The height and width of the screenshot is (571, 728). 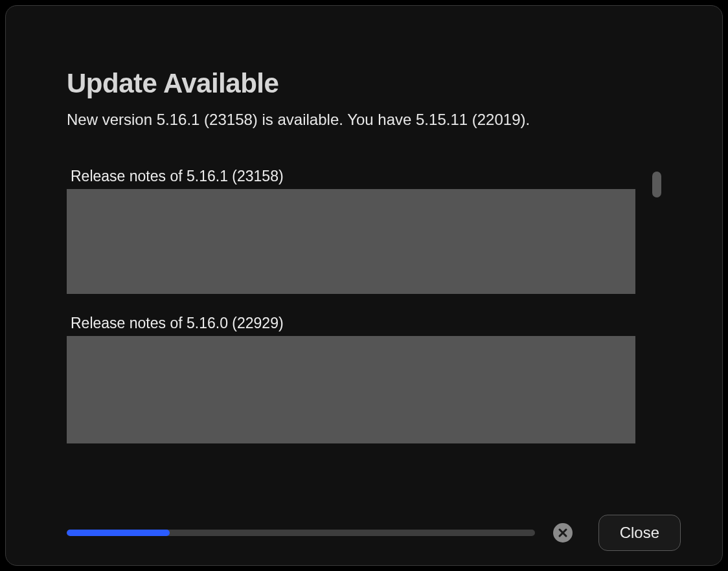 I want to click on release-notes-heading: Release notes of 5.16.0 (22929), so click(x=359, y=324).